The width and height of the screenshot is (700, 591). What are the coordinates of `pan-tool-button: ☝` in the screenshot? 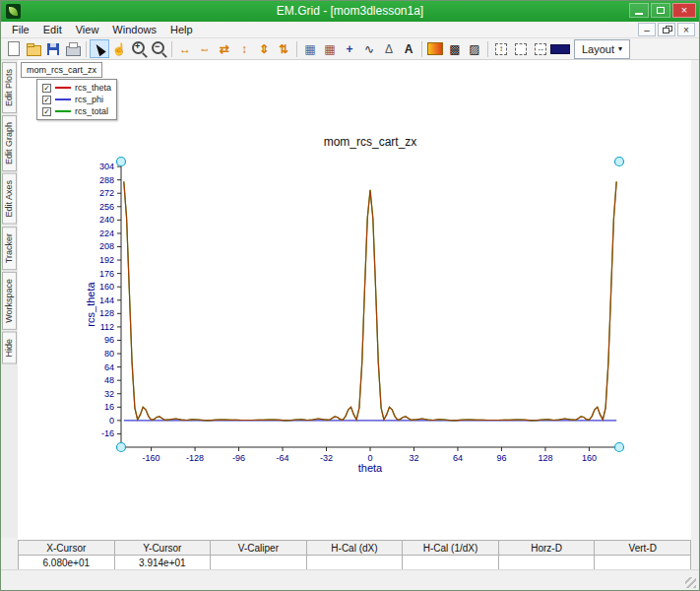 It's located at (119, 49).